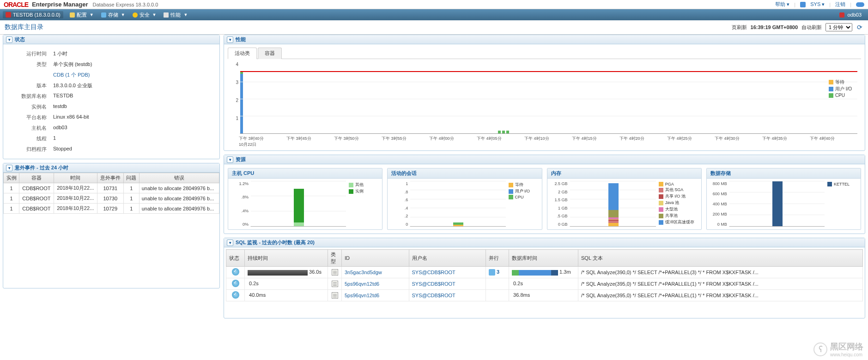 Image resolution: width=868 pixels, height=360 pixels. I want to click on status-label: 数据库名称, so click(29, 96).